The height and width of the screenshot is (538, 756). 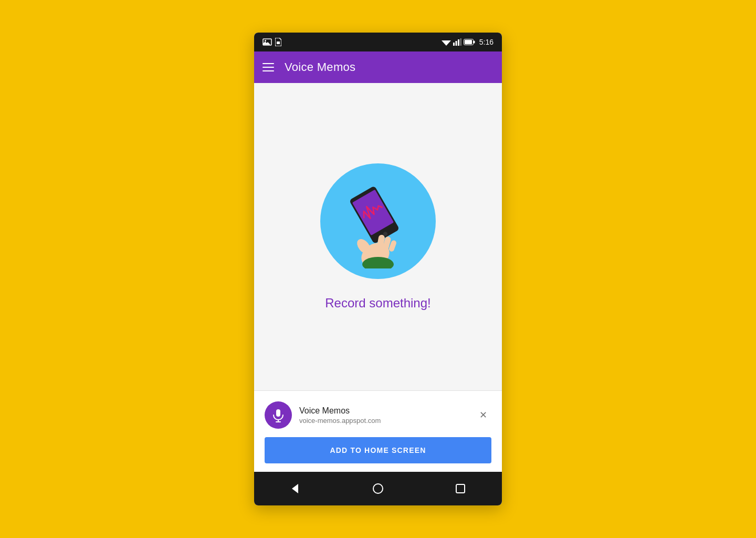 What do you see at coordinates (378, 303) in the screenshot?
I see `record-prompt: Record something!` at bounding box center [378, 303].